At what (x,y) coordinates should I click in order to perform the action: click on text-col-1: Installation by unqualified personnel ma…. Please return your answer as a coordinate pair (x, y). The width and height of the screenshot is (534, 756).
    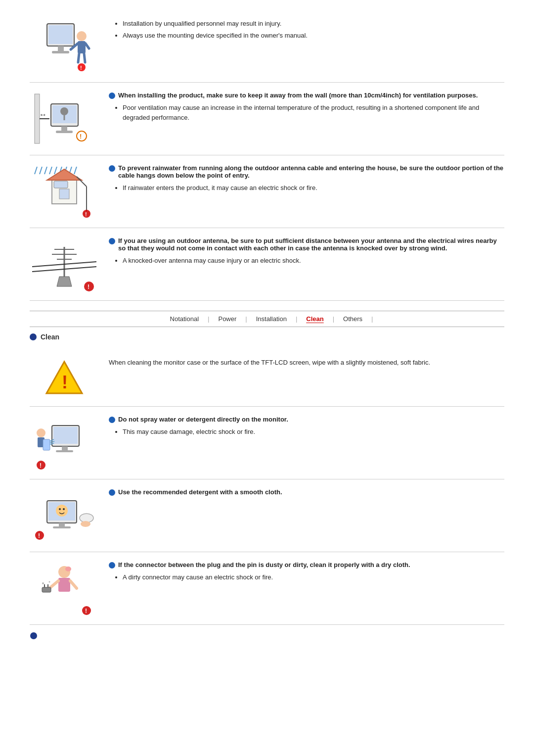
    Looking at the image, I should click on (307, 31).